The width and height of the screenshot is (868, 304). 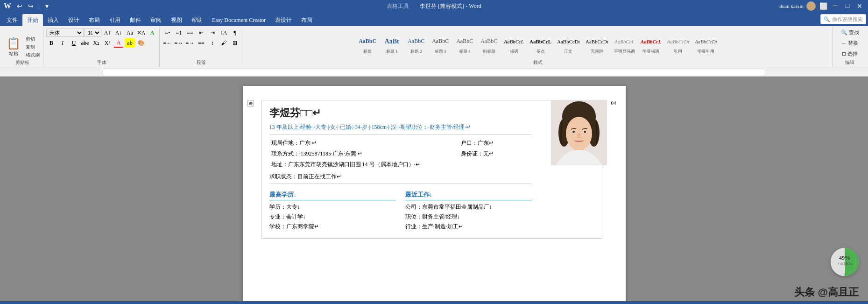 I want to click on tab-layout: 布局, so click(x=94, y=20).